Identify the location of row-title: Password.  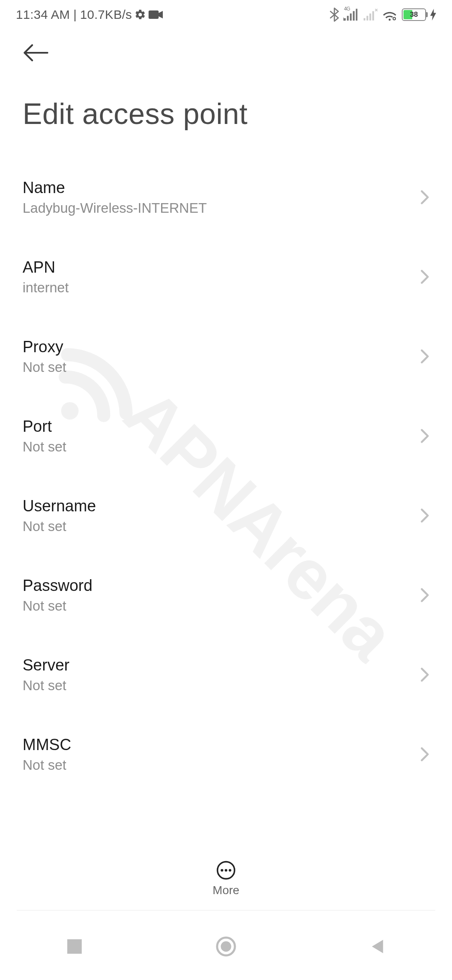
(221, 585).